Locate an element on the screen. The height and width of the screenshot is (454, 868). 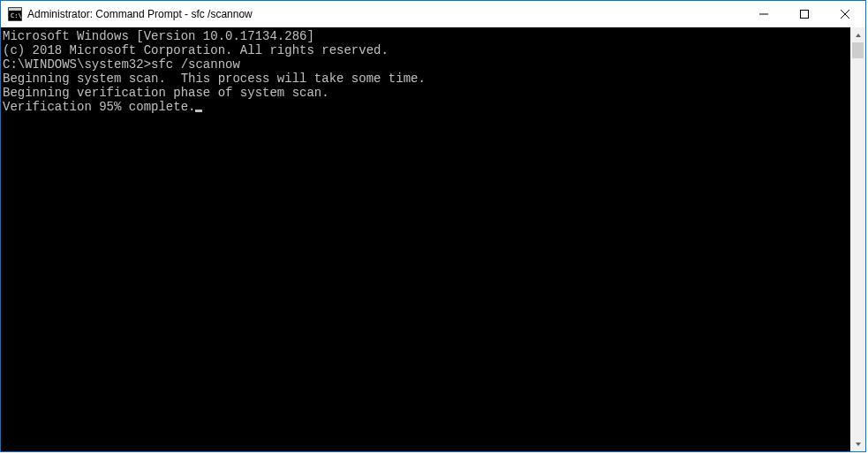
console-line: Verification 95% complete. is located at coordinates (426, 107).